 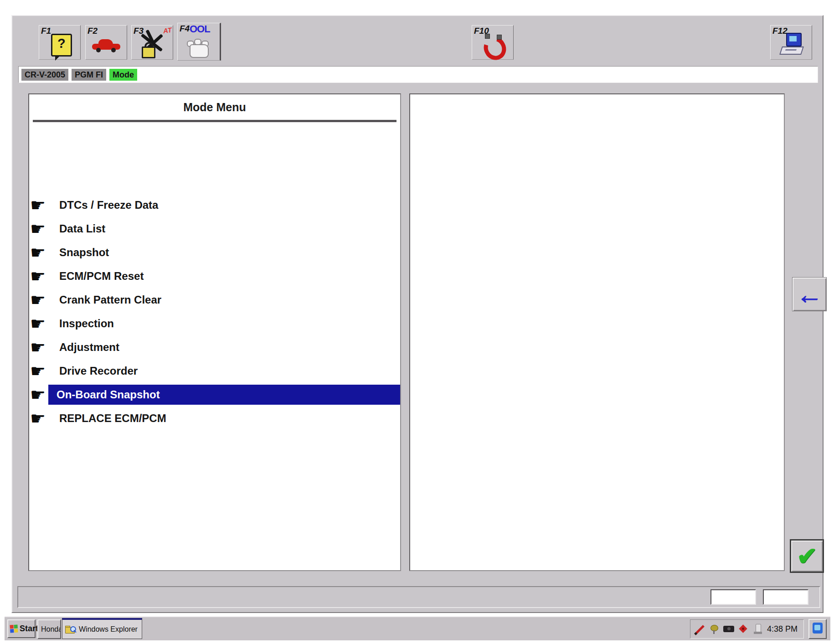 I want to click on tab-f2-label: F2, so click(x=93, y=31).